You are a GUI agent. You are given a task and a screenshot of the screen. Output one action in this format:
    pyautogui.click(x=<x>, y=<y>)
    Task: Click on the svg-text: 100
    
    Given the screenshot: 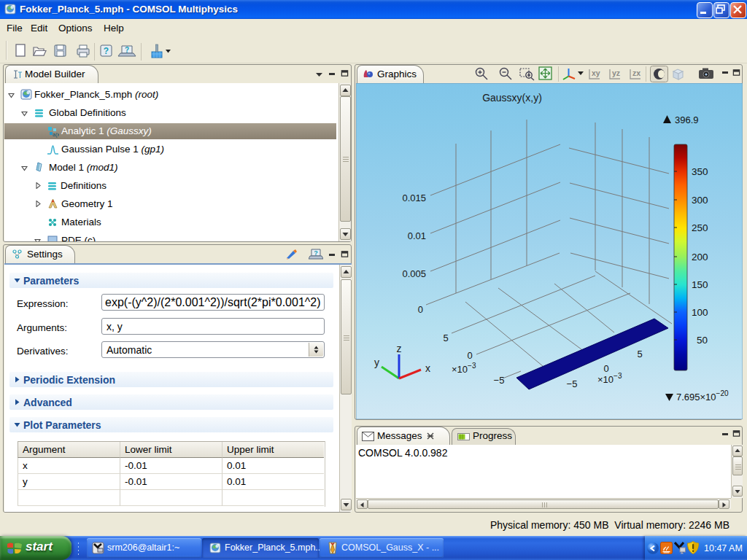 What is the action you would take?
    pyautogui.click(x=700, y=312)
    